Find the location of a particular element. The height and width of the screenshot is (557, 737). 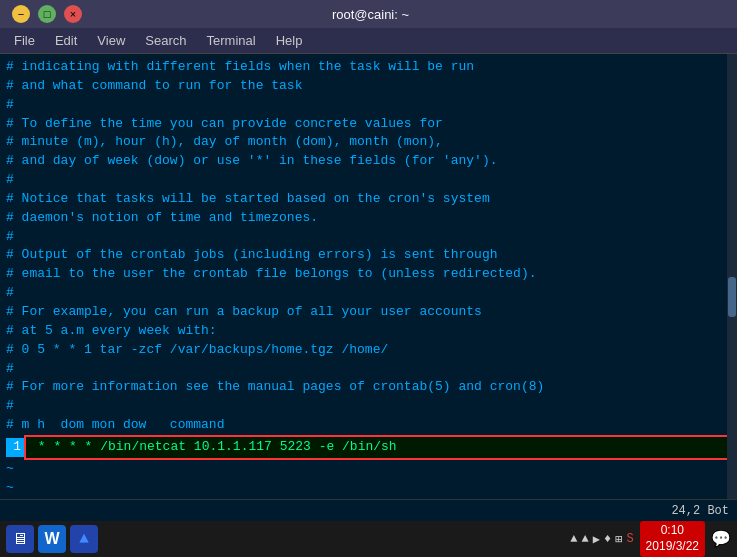

taskbar-clock: 0:10 2019/3/22 is located at coordinates (672, 538).